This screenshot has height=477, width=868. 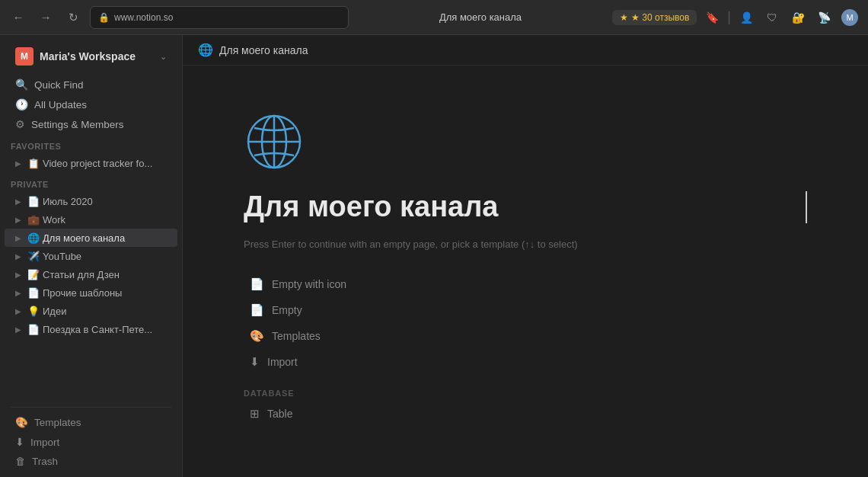 What do you see at coordinates (309, 284) in the screenshot?
I see `empty-with-icon-label: Empty with icon` at bounding box center [309, 284].